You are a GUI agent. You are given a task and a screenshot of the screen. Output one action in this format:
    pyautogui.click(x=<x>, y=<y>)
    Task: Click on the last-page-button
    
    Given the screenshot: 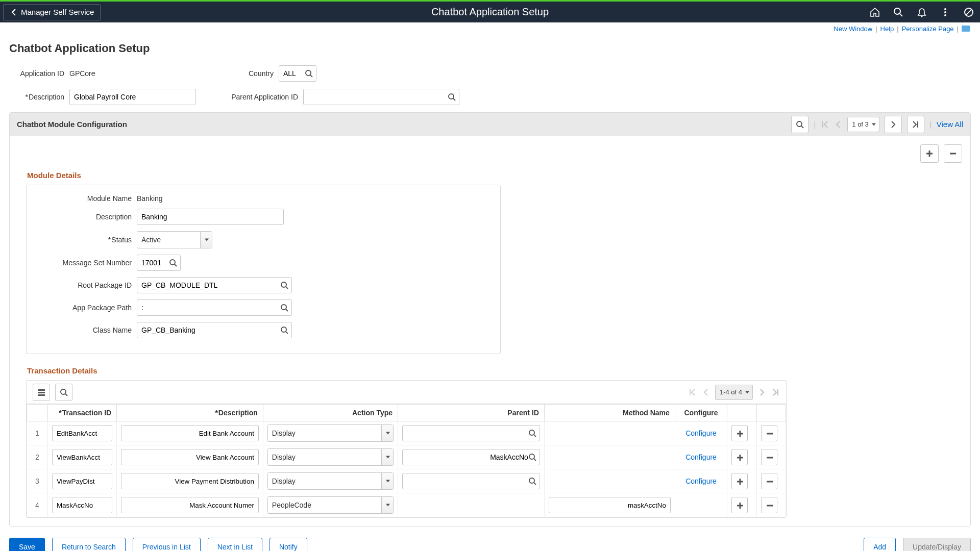 What is the action you would take?
    pyautogui.click(x=916, y=124)
    